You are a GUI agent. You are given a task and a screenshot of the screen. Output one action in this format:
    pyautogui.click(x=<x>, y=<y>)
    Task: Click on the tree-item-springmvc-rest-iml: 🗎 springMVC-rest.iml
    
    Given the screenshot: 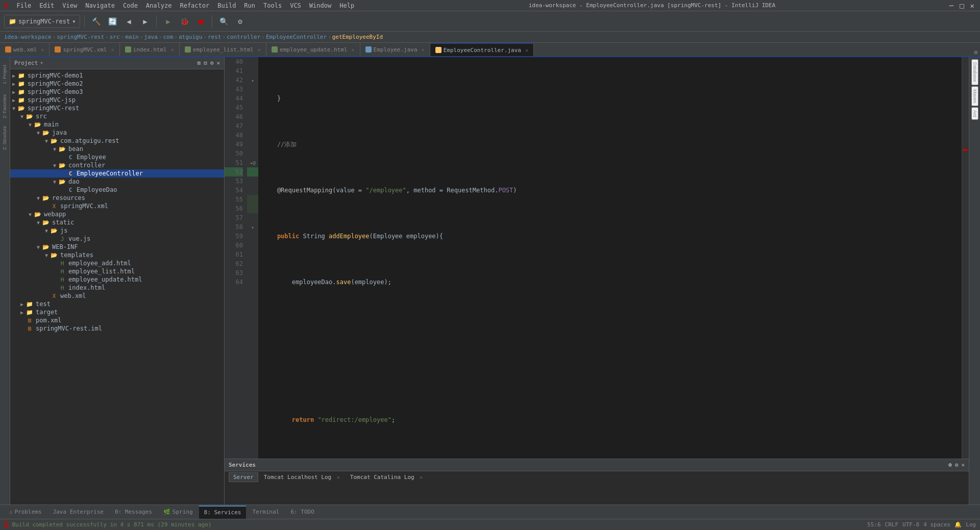 What is the action you would take?
    pyautogui.click(x=117, y=329)
    